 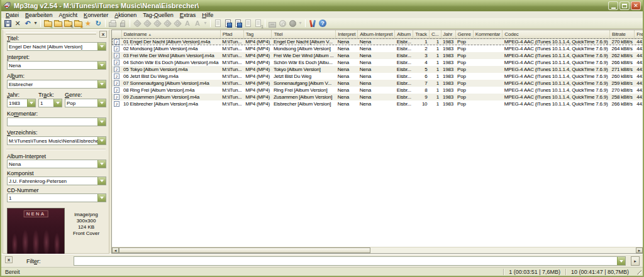 What do you see at coordinates (102, 198) in the screenshot?
I see `cd-nummer-dropdown-icon` at bounding box center [102, 198].